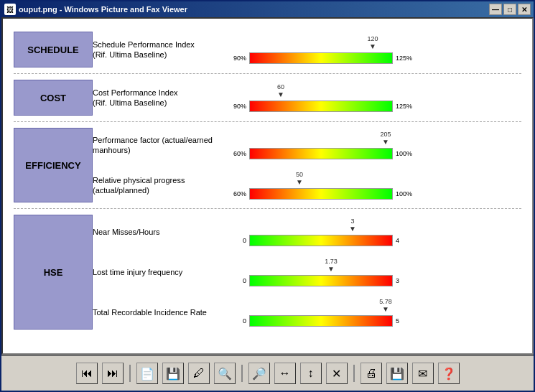 The height and width of the screenshot is (392, 535). I want to click on toolbar-btn-10: 🖨, so click(371, 373).